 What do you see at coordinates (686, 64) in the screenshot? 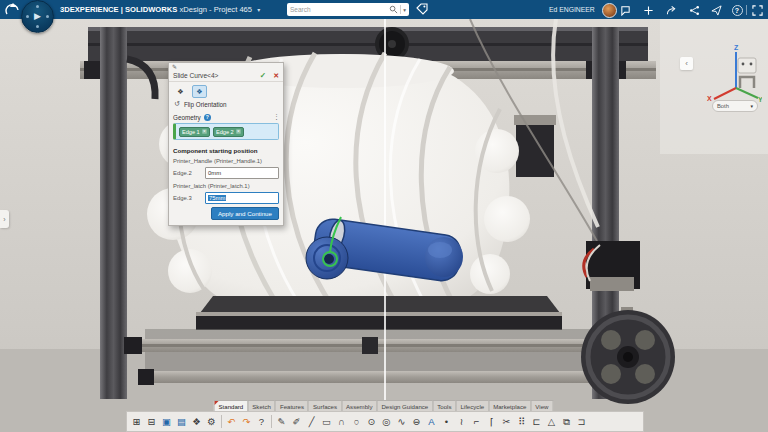
I see `right-panel-collapse-button: ‹` at bounding box center [686, 64].